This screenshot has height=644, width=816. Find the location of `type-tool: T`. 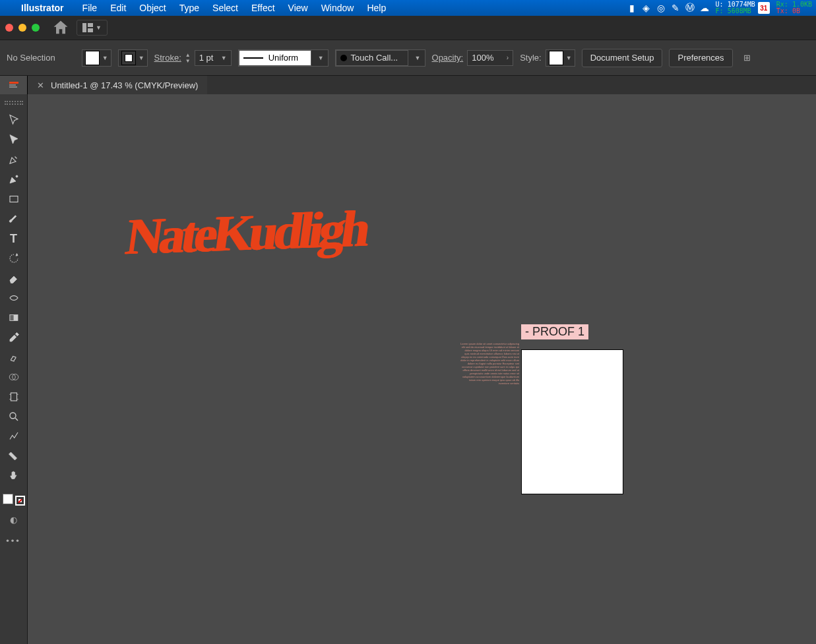

type-tool: T is located at coordinates (14, 239).